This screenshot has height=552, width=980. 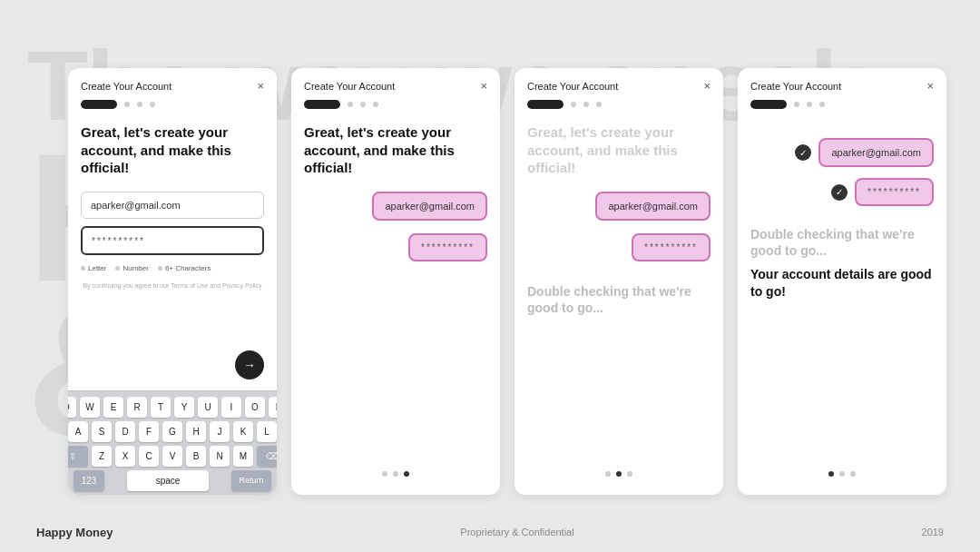 What do you see at coordinates (933, 532) in the screenshot?
I see `footer-year: 2019` at bounding box center [933, 532].